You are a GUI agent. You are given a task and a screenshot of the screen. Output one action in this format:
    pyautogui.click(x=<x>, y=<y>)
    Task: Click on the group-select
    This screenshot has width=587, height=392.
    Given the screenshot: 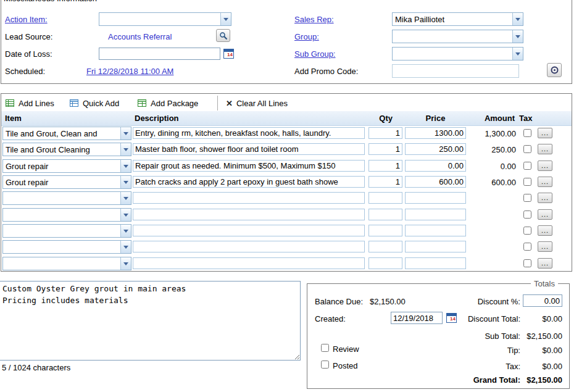 What is the action you would take?
    pyautogui.click(x=458, y=36)
    